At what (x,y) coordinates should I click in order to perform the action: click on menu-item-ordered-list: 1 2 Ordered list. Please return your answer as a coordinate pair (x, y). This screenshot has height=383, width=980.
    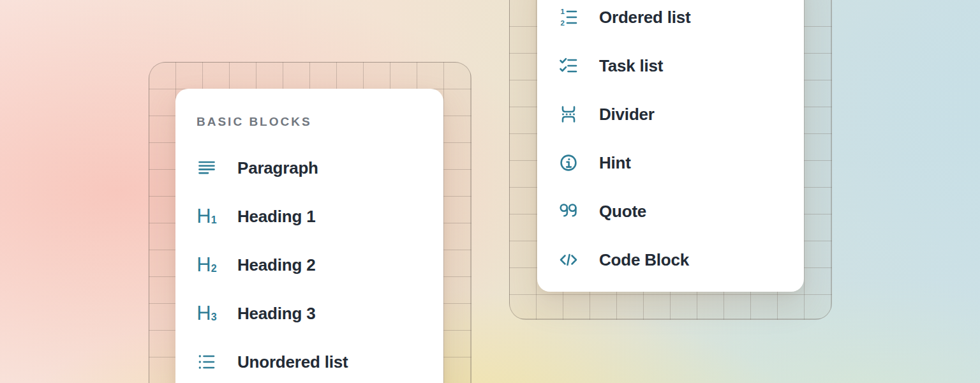
    Looking at the image, I should click on (671, 20).